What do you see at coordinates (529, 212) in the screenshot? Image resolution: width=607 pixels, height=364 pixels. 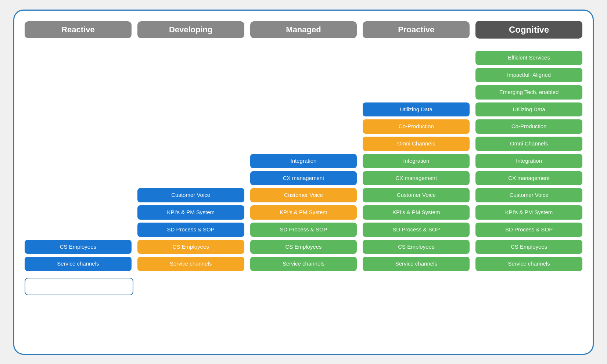 I see `chip-cognitive-9: KPI's & PM System` at bounding box center [529, 212].